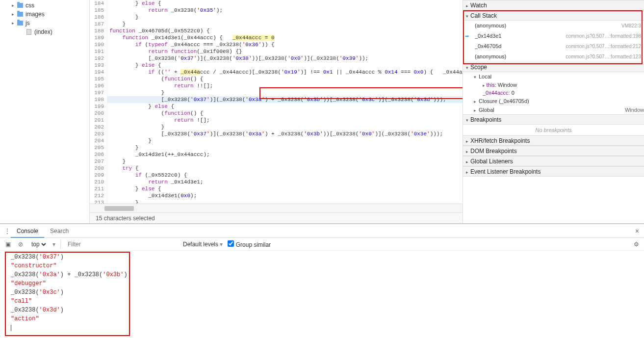 This screenshot has height=338, width=644. I want to click on scope-variable: _0x44accc: 0, so click(553, 93).